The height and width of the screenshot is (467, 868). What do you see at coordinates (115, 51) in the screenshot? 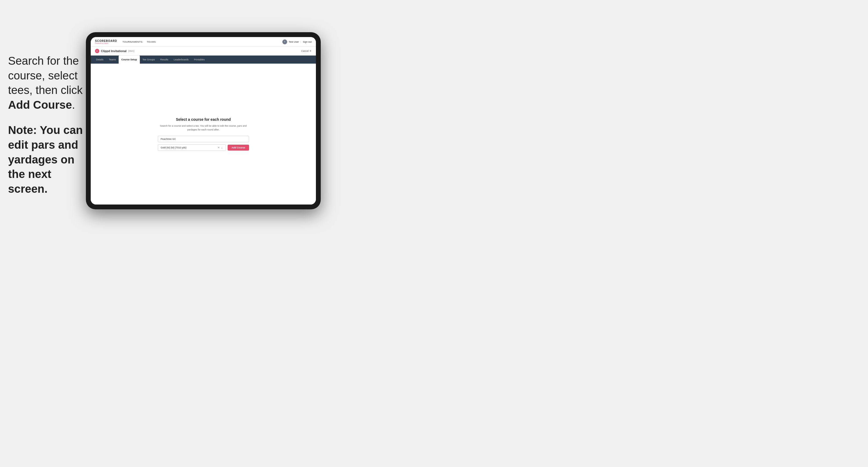
I see `tournament-title: C Clippd Invitational (Men)` at bounding box center [115, 51].